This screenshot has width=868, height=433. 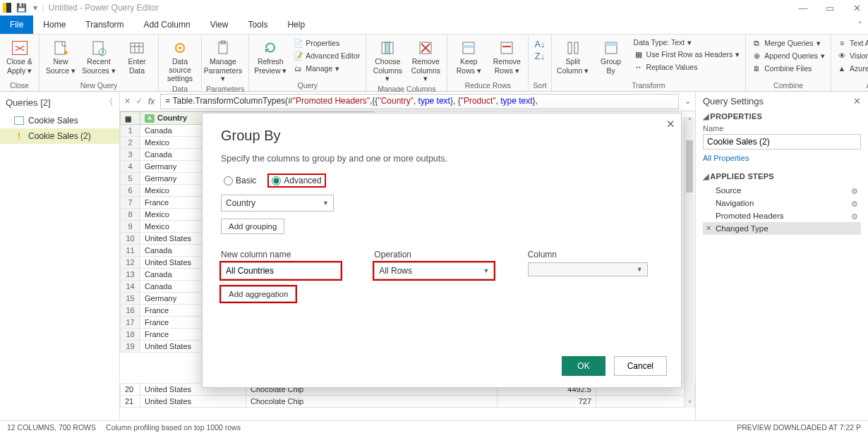 I want to click on tab-tools: Tools, so click(x=258, y=25).